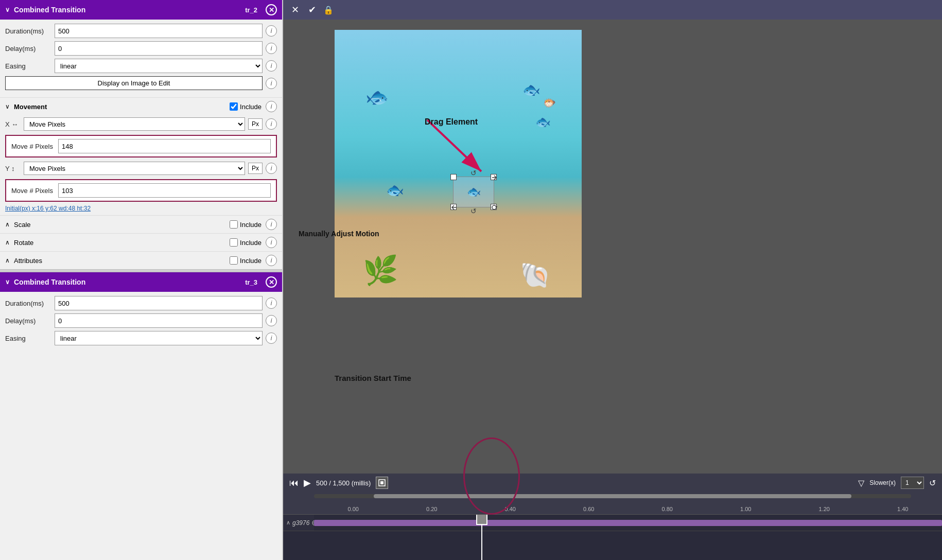 The image size is (942, 560). I want to click on tr3-easing-row: Easing linear i, so click(141, 338).